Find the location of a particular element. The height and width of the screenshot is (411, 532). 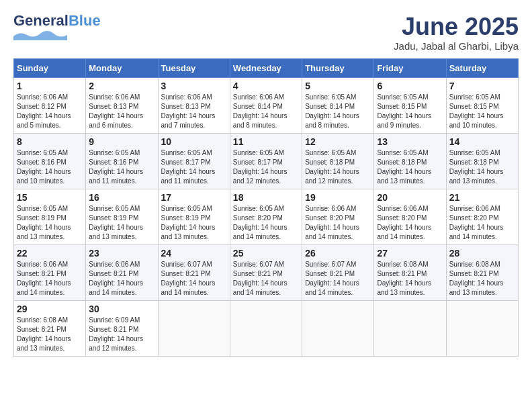

calendar-day-cell: 10 Sunrise: 6:05 AM Sunset: 8:17 PM Dayl… is located at coordinates (193, 161).